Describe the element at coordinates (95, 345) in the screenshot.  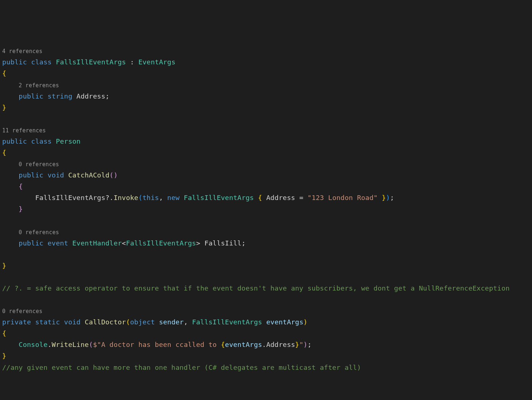
I see `dollar: $` at that location.